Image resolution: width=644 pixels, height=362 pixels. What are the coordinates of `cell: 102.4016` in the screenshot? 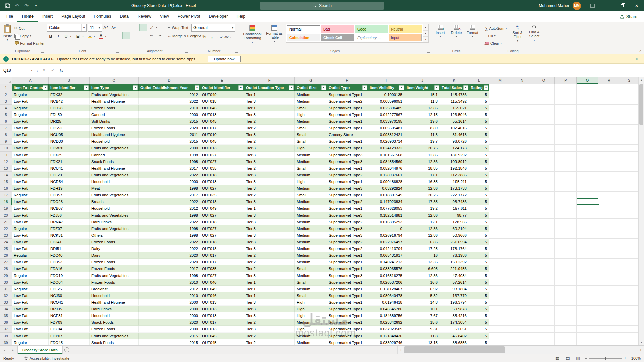 It's located at (454, 128).